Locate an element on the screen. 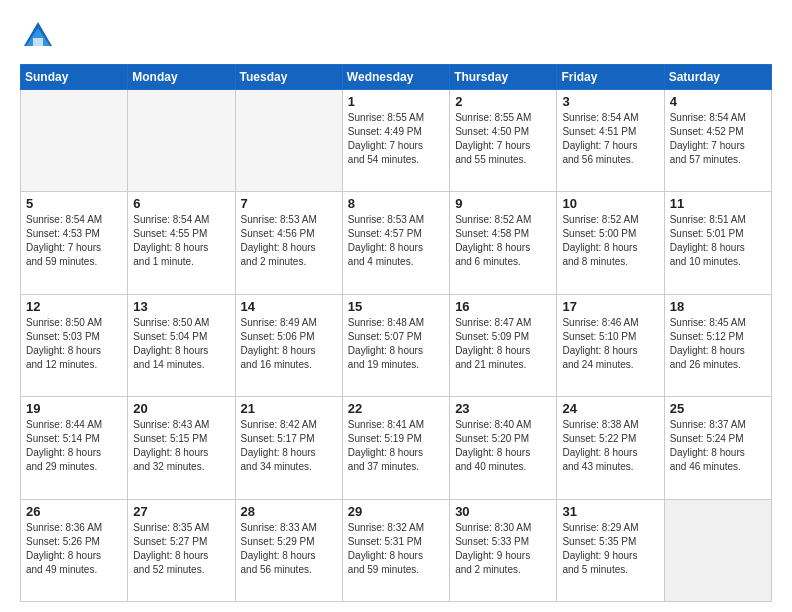  day-info: Sunrise: 8:55 AM Sunset: 4:50 PM Dayligh… is located at coordinates (503, 139).